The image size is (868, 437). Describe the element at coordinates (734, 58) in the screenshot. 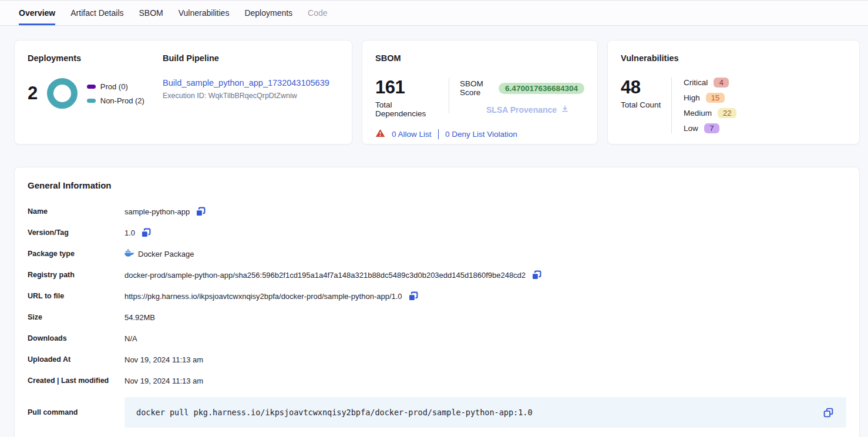

I see `vulnerabilities-title: Vulnerabilities` at that location.